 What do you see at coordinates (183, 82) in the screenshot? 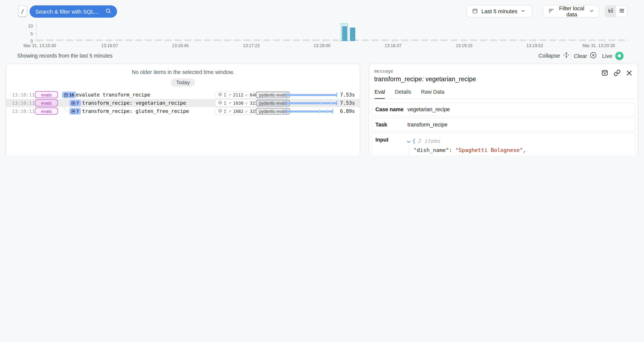
I see `day-divider: Today` at bounding box center [183, 82].